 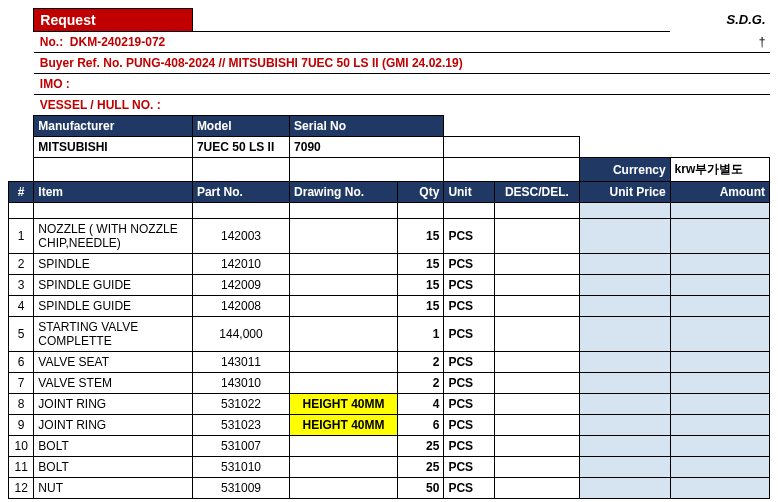 What do you see at coordinates (344, 192) in the screenshot?
I see `col-drawing: Drawing No.` at bounding box center [344, 192].